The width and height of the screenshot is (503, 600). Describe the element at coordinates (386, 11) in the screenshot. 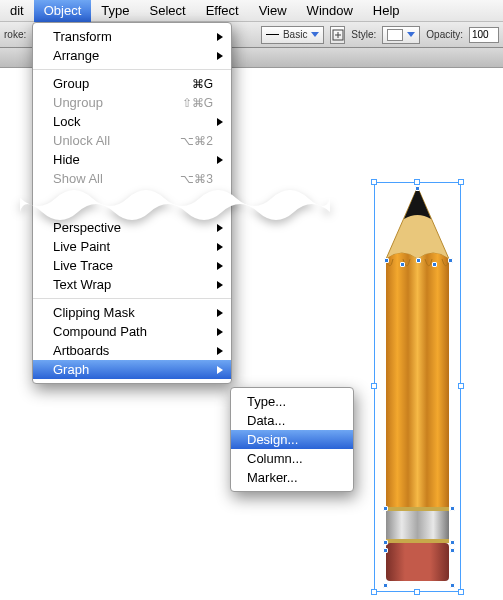

I see `menu-help: Help` at that location.